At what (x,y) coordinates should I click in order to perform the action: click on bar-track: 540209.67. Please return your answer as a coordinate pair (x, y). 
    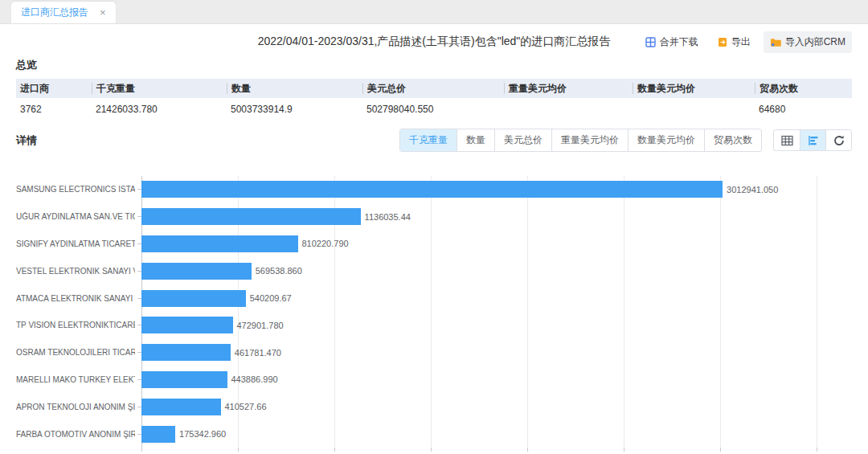
    Looking at the image, I should click on (497, 299).